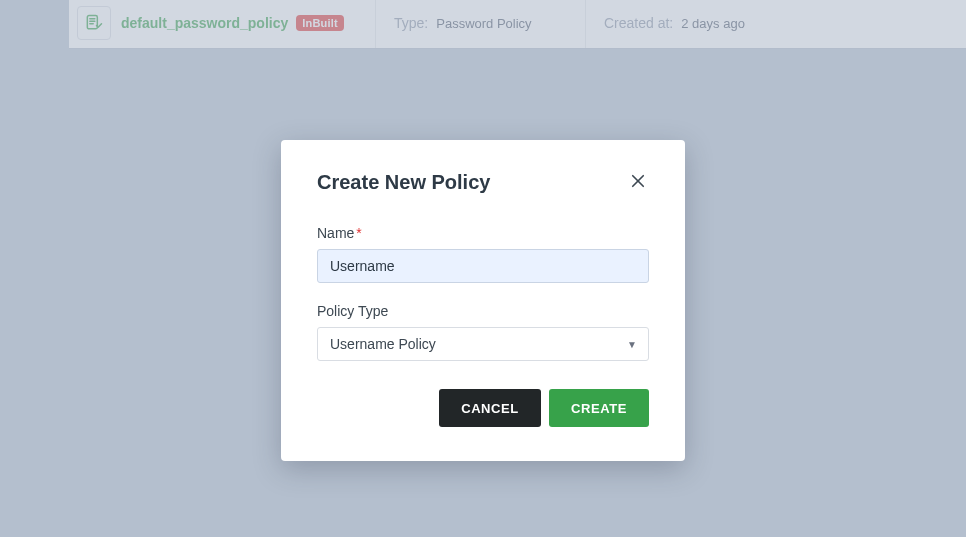  What do you see at coordinates (483, 182) in the screenshot?
I see `modal-header: Create New Policy` at bounding box center [483, 182].